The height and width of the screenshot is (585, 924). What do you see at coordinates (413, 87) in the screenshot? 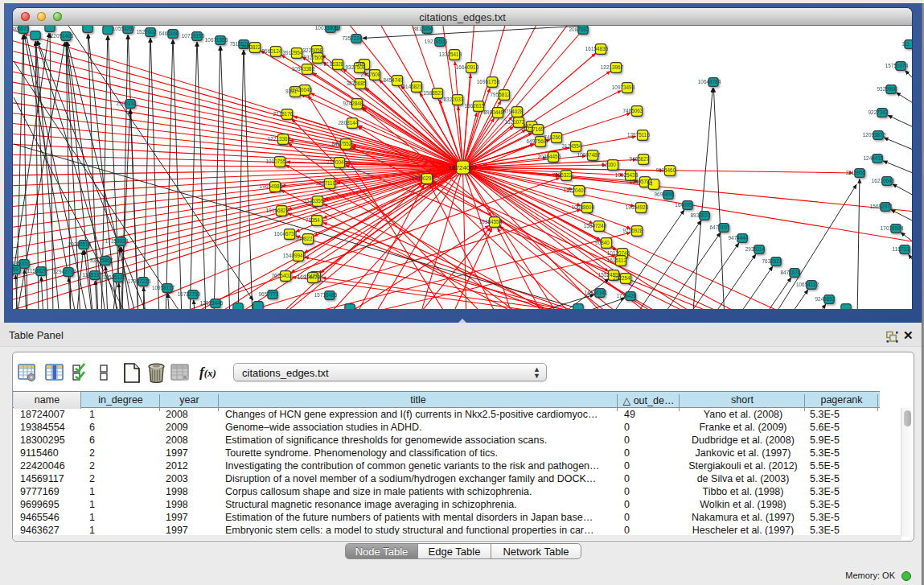
I see `svg-text: 9146821` at bounding box center [413, 87].